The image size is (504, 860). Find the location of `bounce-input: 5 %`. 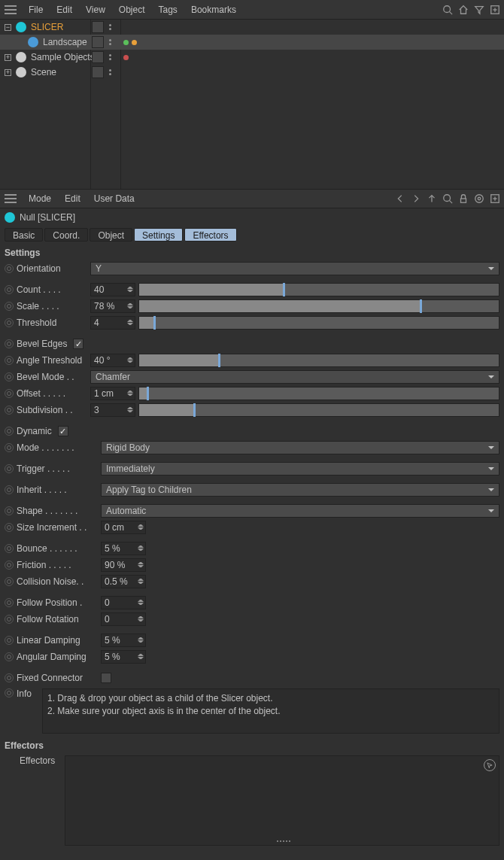

bounce-input: 5 % is located at coordinates (123, 549).